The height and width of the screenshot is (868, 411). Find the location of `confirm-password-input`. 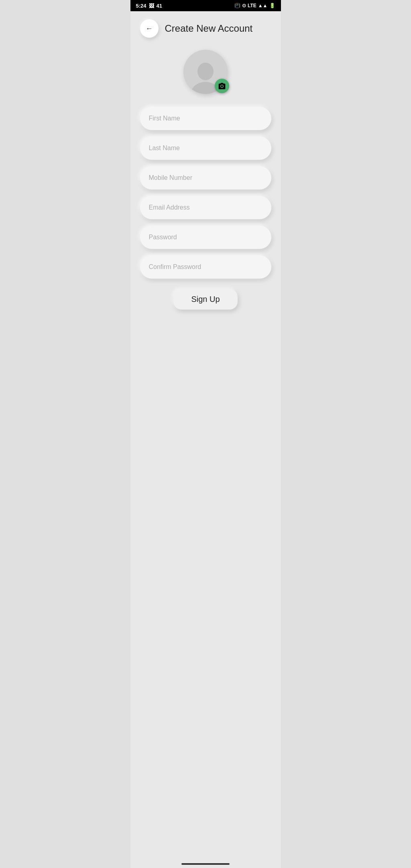

confirm-password-input is located at coordinates (206, 267).